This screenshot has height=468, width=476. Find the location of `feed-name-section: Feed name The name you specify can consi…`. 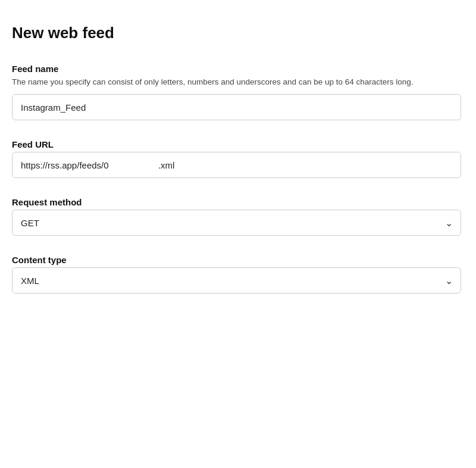

feed-name-section: Feed name The name you specify can consi… is located at coordinates (238, 92).